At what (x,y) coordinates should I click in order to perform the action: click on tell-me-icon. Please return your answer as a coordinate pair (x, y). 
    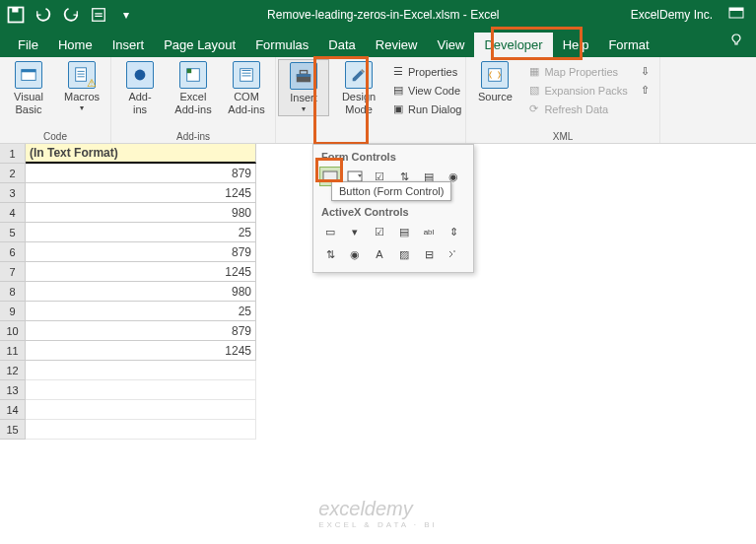
    Looking at the image, I should click on (738, 43).